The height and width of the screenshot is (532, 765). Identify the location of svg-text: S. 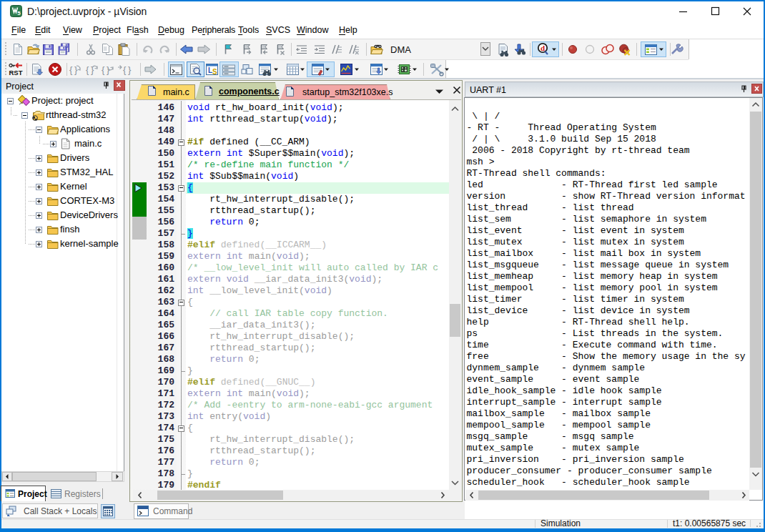
(214, 72).